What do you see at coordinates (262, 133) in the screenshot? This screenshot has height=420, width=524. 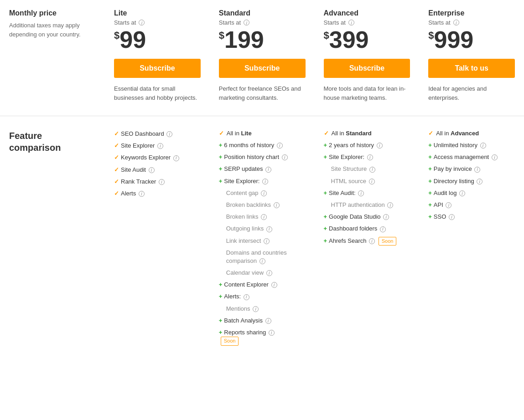 I see `standard-feature-header: ✓ All in Lite` at bounding box center [262, 133].